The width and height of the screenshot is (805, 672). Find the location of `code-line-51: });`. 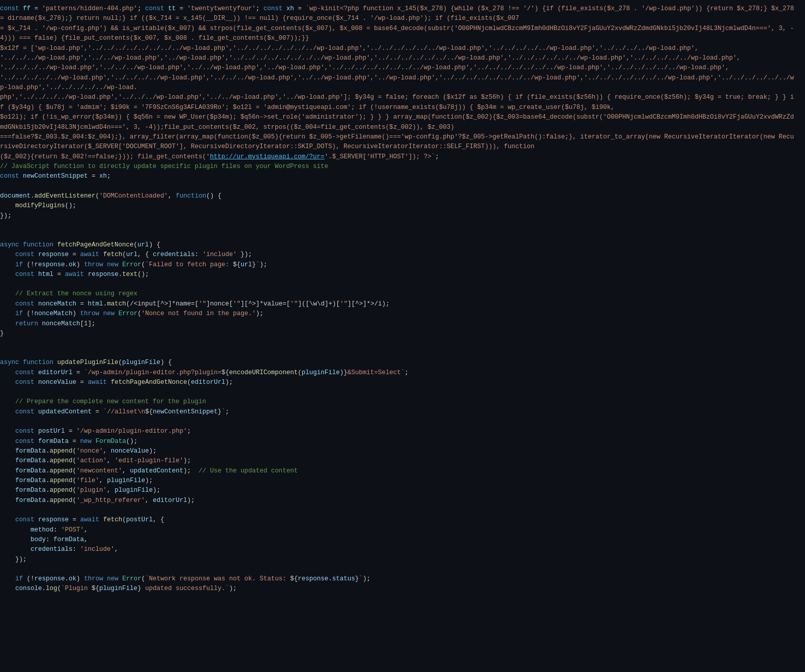

code-line-51: }); is located at coordinates (402, 560).